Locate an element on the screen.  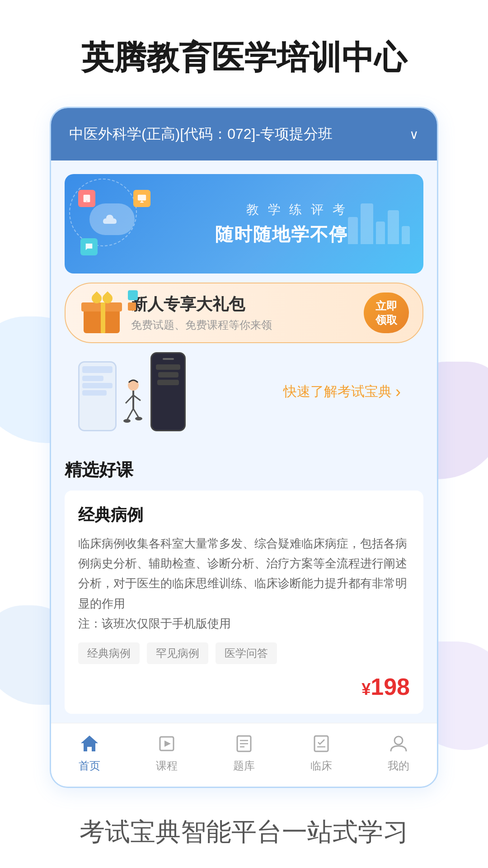
clinical-icon is located at coordinates (321, 744).